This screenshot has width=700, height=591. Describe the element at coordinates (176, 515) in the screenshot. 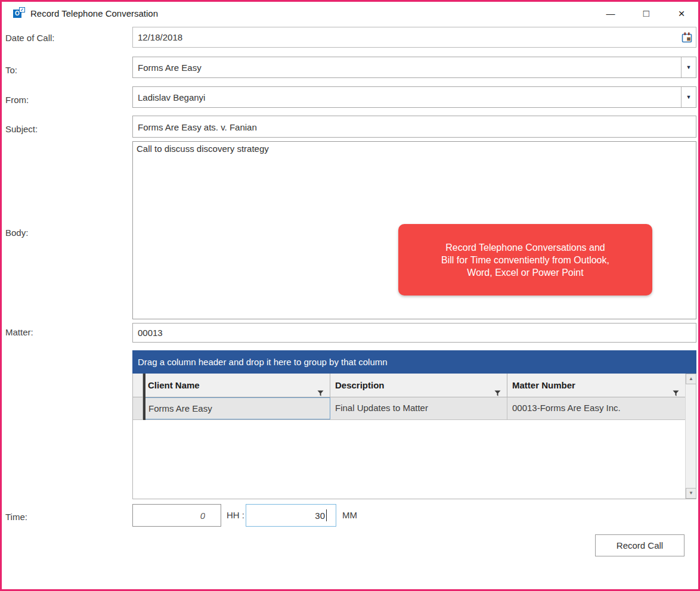

I see `hours-field` at that location.